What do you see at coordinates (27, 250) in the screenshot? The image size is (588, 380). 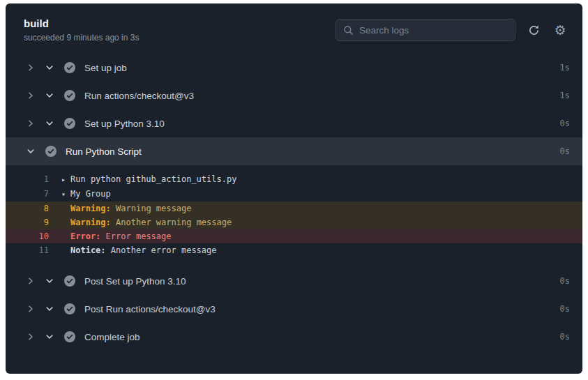 I see `log-line-number: 11` at bounding box center [27, 250].